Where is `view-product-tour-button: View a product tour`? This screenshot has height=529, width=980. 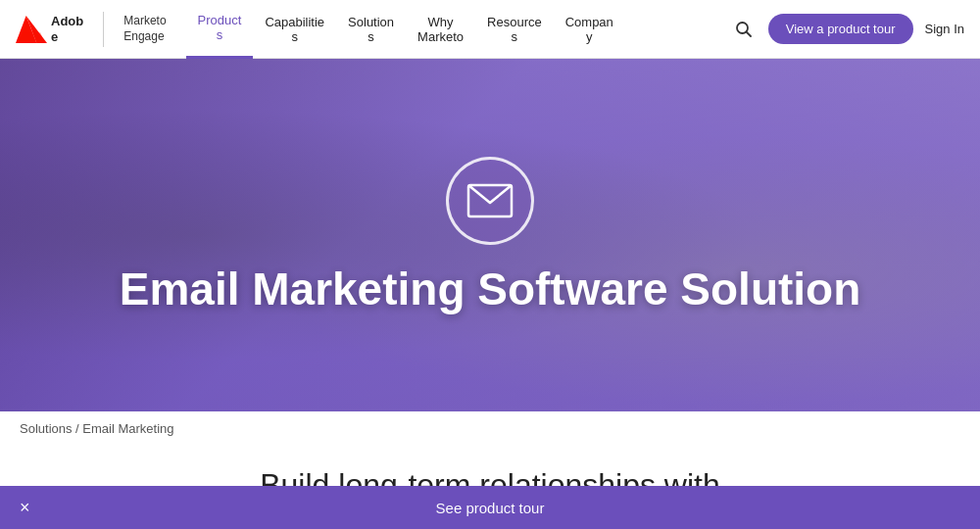
view-product-tour-button: View a product tour is located at coordinates (841, 29).